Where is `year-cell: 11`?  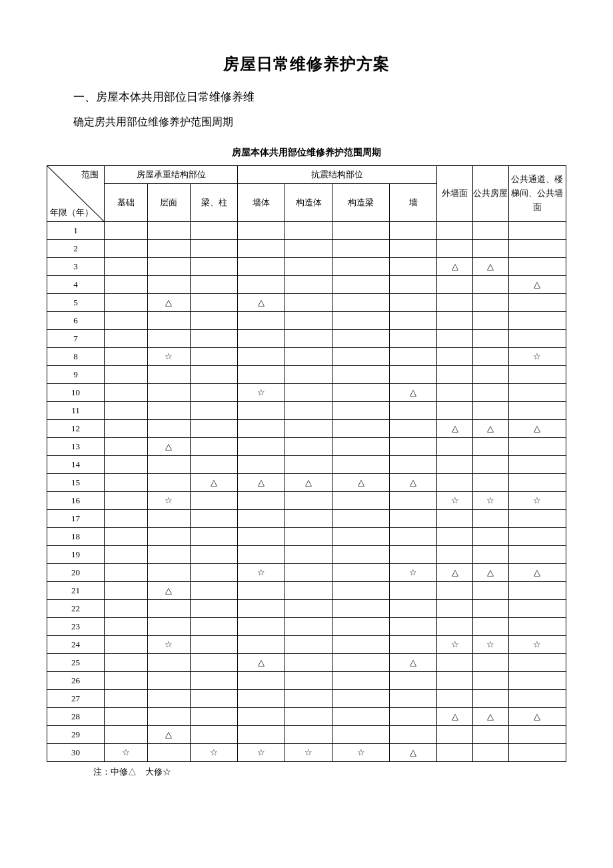
year-cell: 11 is located at coordinates (76, 411).